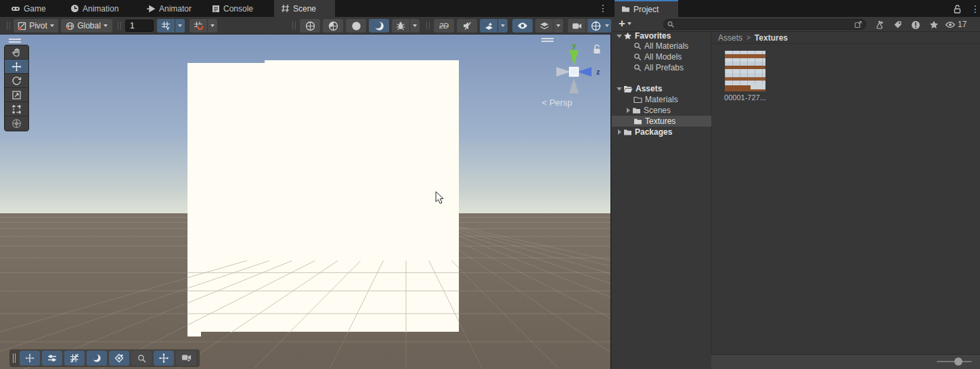  Describe the element at coordinates (16, 66) in the screenshot. I see `move-tool-button` at that location.